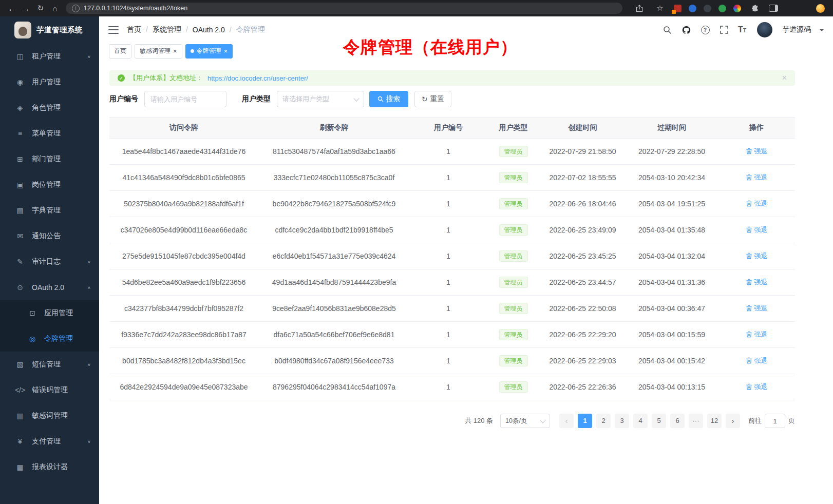 Image resolution: width=833 pixels, height=504 pixels. What do you see at coordinates (821, 8) in the screenshot?
I see `browser-profile-avatar` at bounding box center [821, 8].